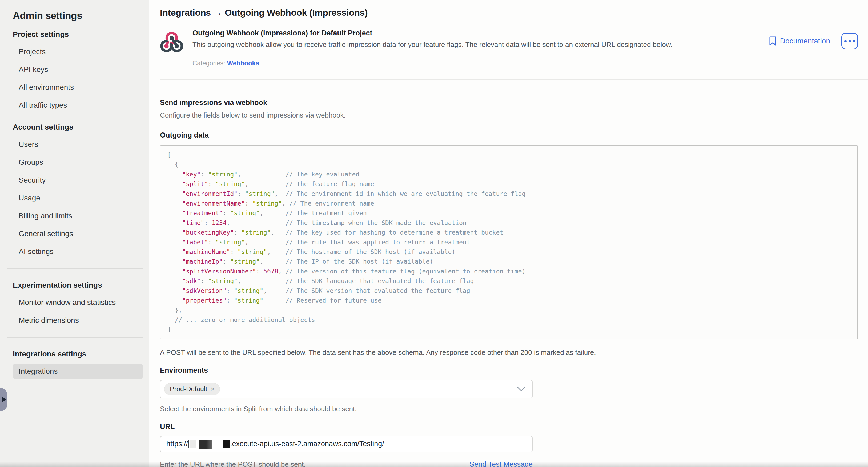 This screenshot has width=868, height=467. What do you see at coordinates (78, 70) in the screenshot?
I see `sidebar-section-project-settings: Project settings Projects API keys All e…` at bounding box center [78, 70].